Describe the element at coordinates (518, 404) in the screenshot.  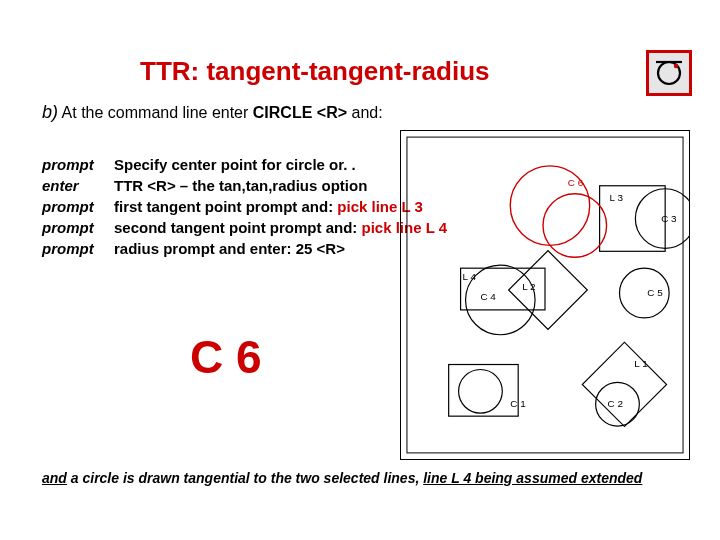
I see `label-c1: C 1` at that location.